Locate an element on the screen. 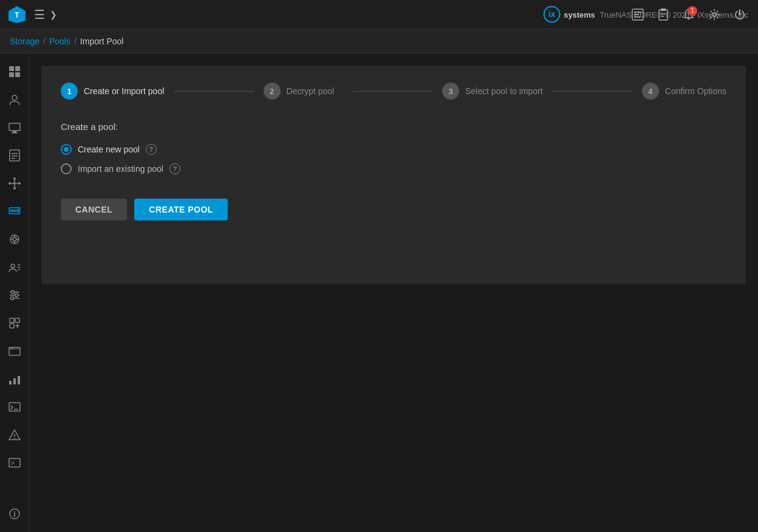  svg-text: i is located at coordinates (15, 514).